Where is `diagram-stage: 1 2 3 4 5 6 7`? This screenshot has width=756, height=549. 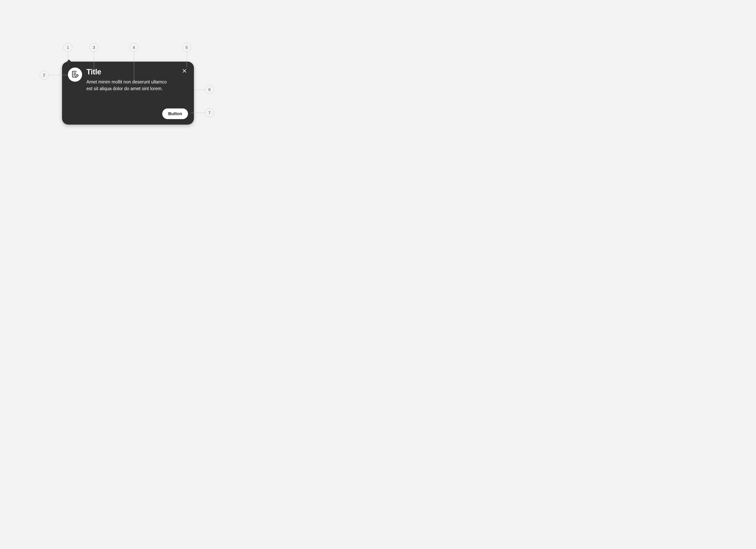 diagram-stage: 1 2 3 4 5 6 7 is located at coordinates (126, 91).